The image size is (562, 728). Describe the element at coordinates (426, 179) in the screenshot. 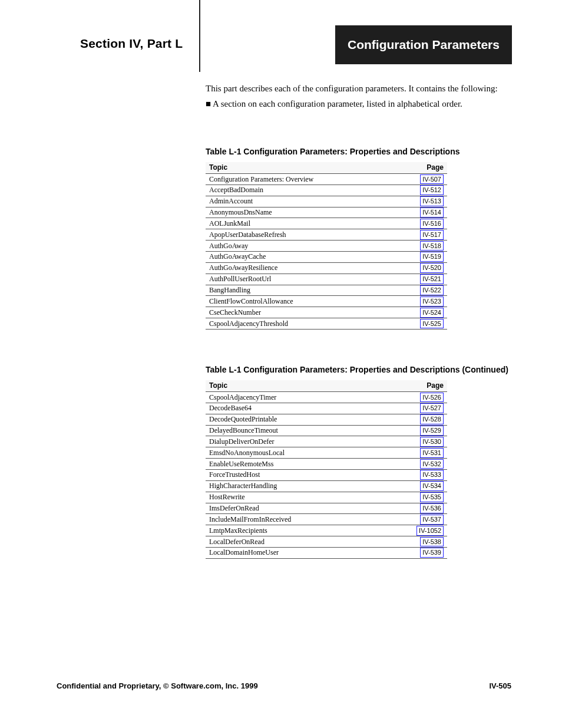

I see `toc-page: IV-507` at that location.